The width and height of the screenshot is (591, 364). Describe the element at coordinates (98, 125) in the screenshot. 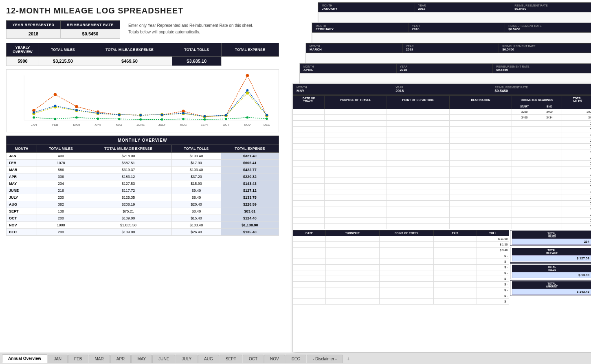

I see `svg-text: APR` at that location.